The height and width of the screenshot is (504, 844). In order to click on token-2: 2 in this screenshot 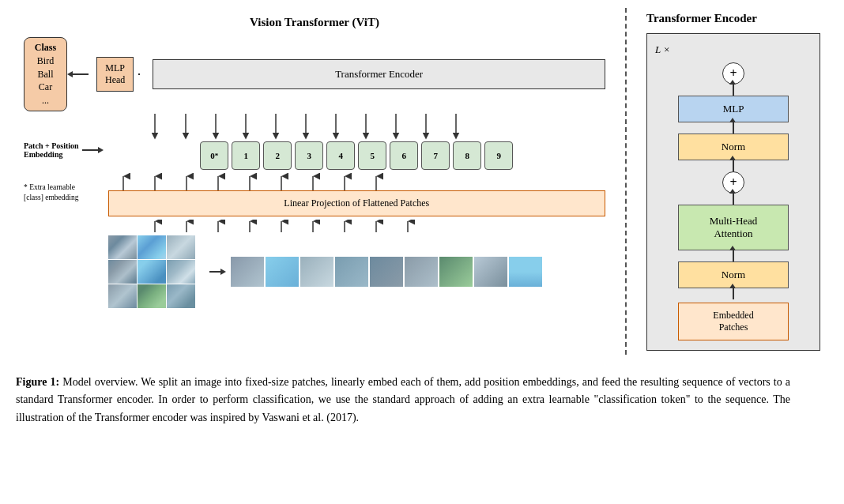, I will do `click(277, 156)`.